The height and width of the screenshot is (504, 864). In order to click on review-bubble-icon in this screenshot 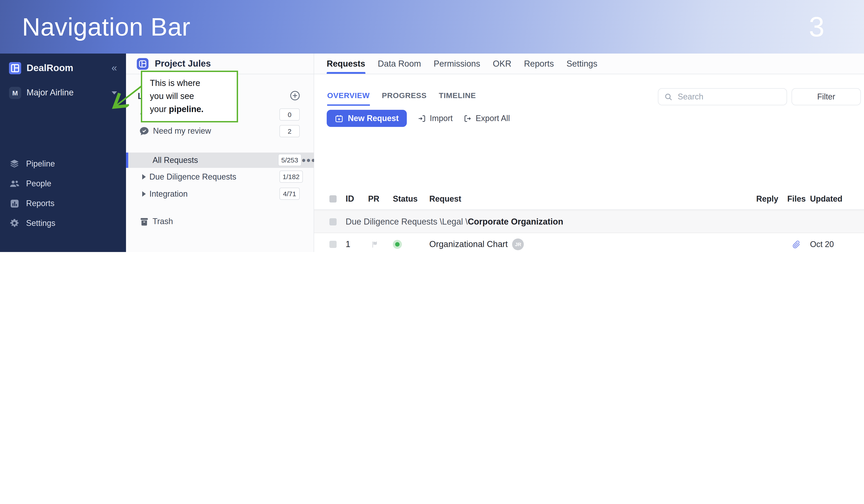, I will do `click(144, 131)`.